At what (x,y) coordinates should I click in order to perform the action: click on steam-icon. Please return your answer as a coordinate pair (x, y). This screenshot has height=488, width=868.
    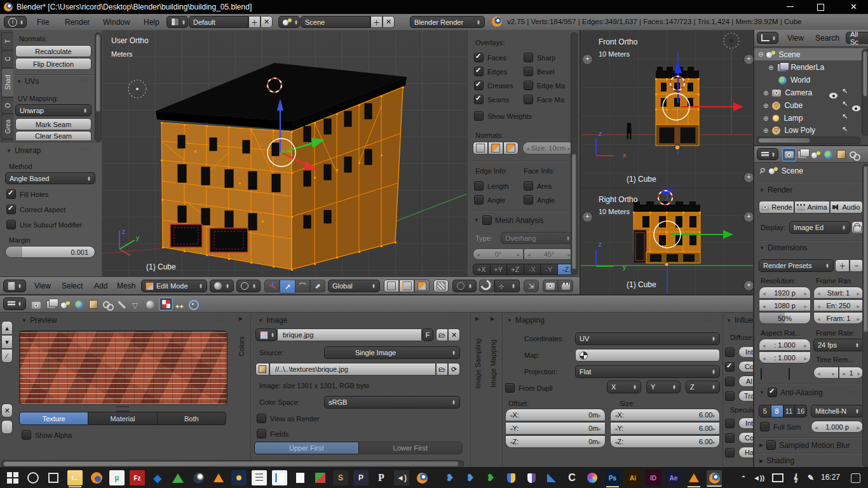
    Looking at the image, I should click on (198, 478).